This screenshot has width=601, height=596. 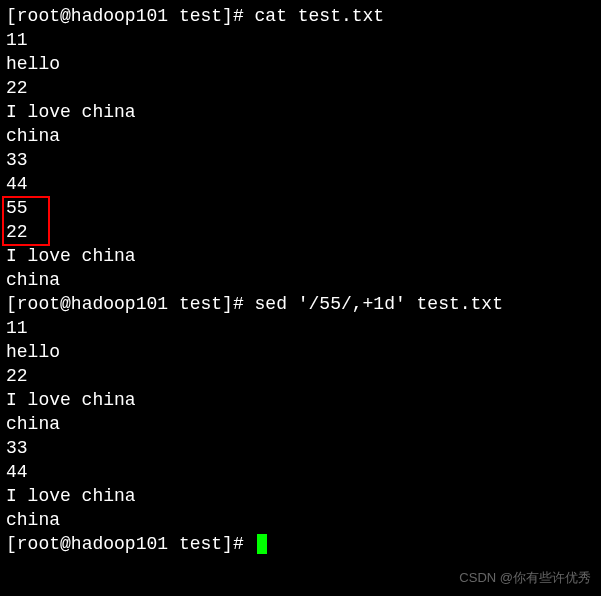 I want to click on prompt-line-2: [root@hadoop101 test]# sed '/55/,+1d' te…, so click(x=304, y=304).